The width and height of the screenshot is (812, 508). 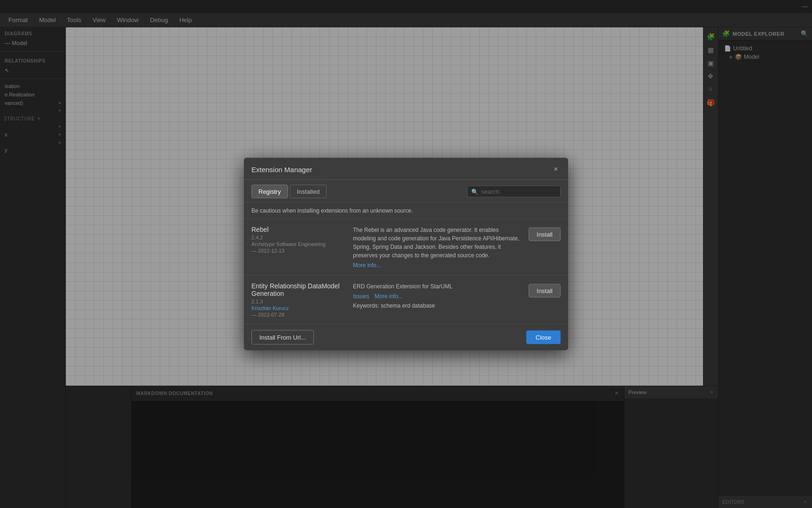 I want to click on dialog-footer: Install From Url... Close, so click(x=406, y=337).